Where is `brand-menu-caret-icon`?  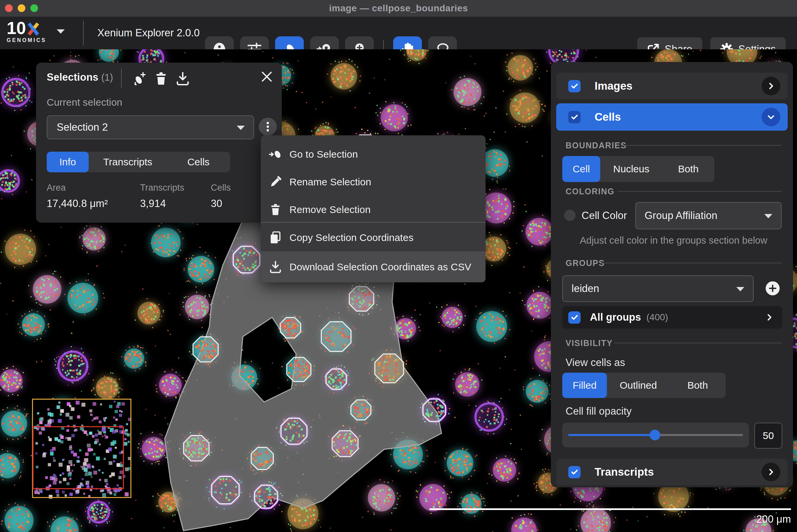 brand-menu-caret-icon is located at coordinates (61, 31).